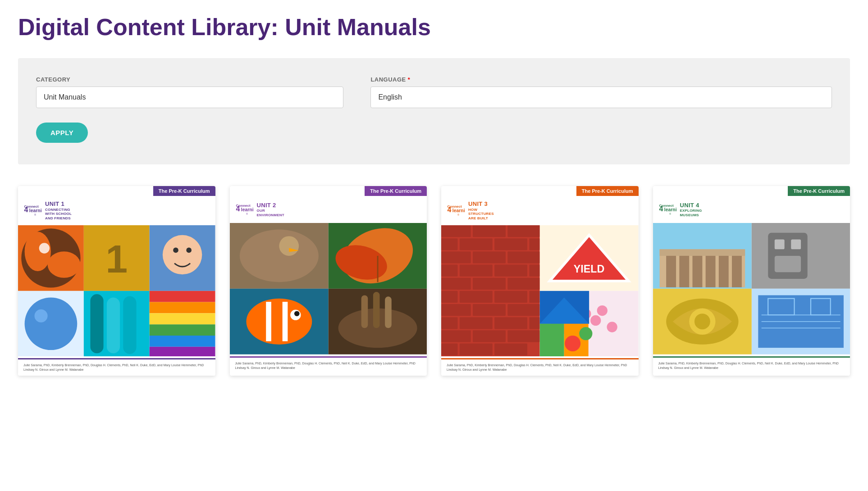  I want to click on language-label: LANGUAGE*, so click(601, 79).